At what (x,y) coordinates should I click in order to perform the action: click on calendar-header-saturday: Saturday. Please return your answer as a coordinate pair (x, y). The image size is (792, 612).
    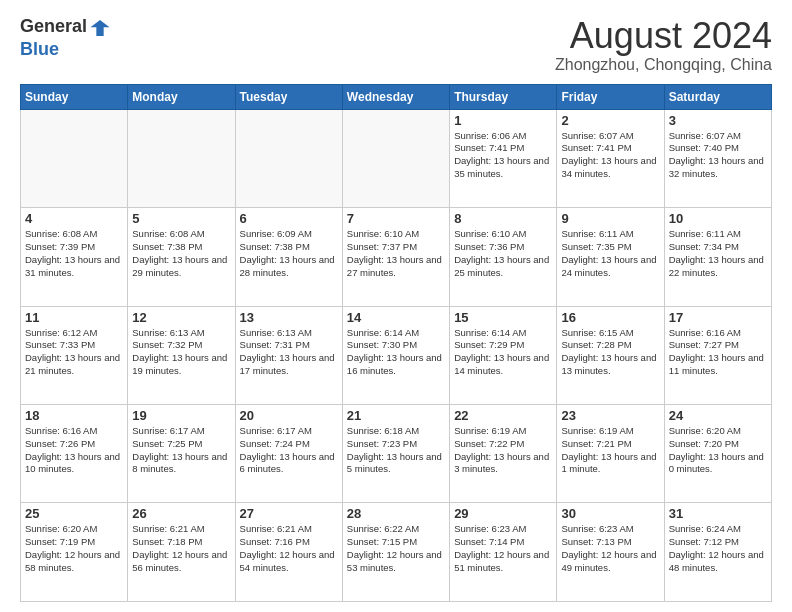
    Looking at the image, I should click on (718, 96).